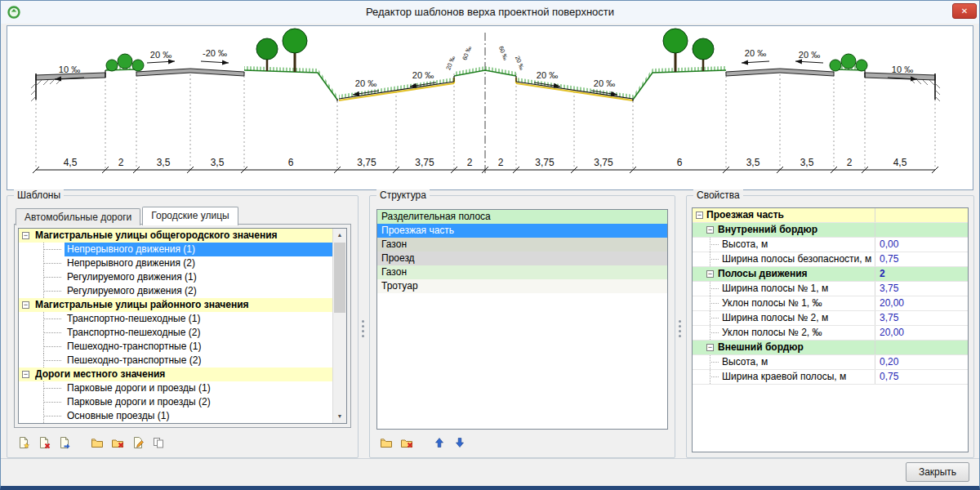 The width and height of the screenshot is (980, 490). What do you see at coordinates (830, 330) in the screenshot?
I see `property-grid: −Проезжая часть −Внутренний бордюр Высот…` at bounding box center [830, 330].